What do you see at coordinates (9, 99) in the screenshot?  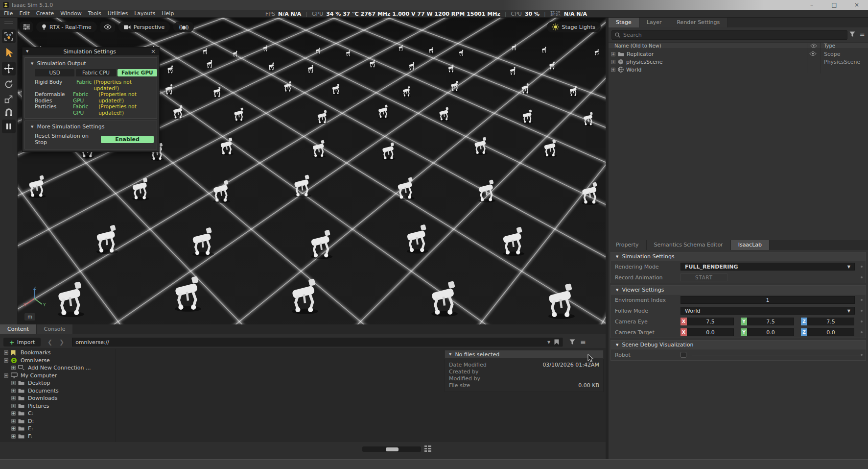 I see `scale-tool-icon` at bounding box center [9, 99].